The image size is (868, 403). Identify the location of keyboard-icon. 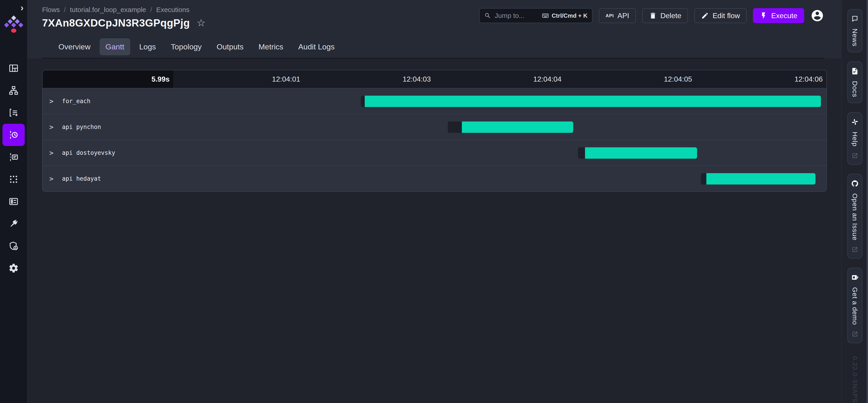
(545, 16).